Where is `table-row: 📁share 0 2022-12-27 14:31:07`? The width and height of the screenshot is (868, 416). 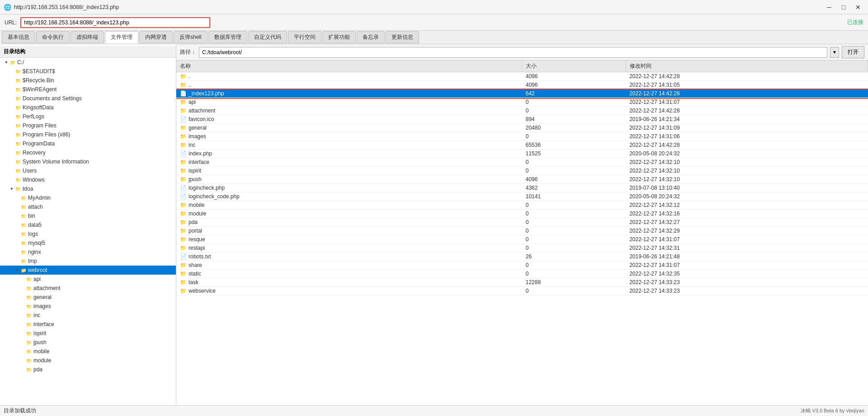 table-row: 📁share 0 2022-12-27 14:31:07 is located at coordinates (522, 266).